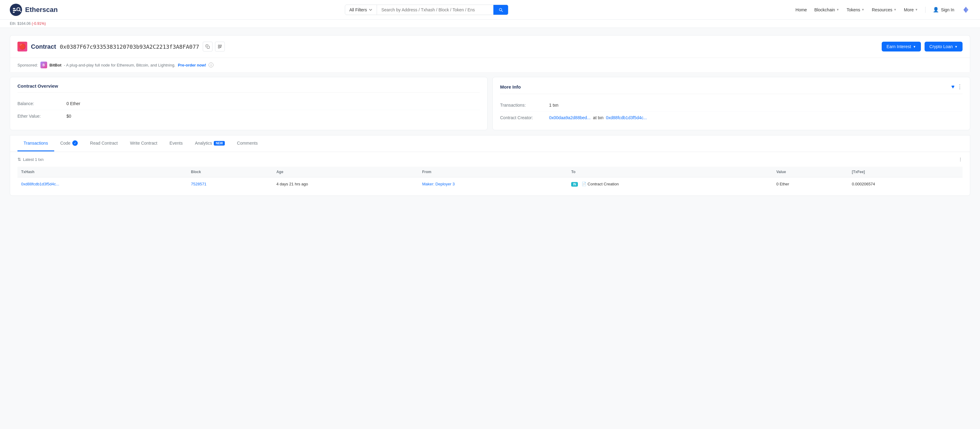 This screenshot has width=980, height=429. What do you see at coordinates (230, 172) in the screenshot?
I see `col-block: Block` at bounding box center [230, 172].